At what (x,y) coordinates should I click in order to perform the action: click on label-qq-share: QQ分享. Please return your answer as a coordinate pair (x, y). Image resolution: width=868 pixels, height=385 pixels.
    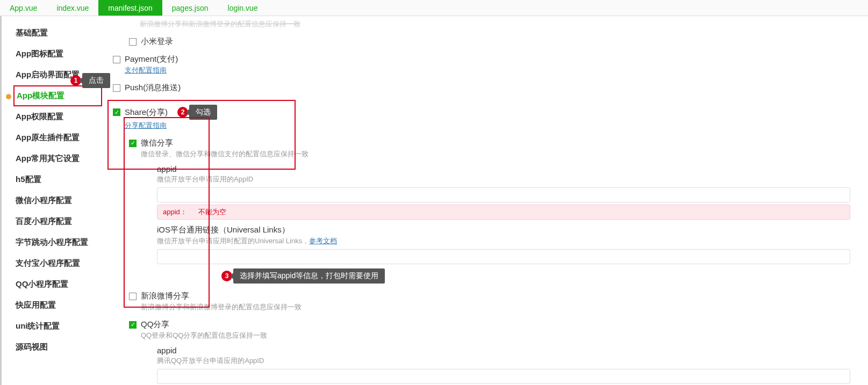
    Looking at the image, I should click on (155, 324).